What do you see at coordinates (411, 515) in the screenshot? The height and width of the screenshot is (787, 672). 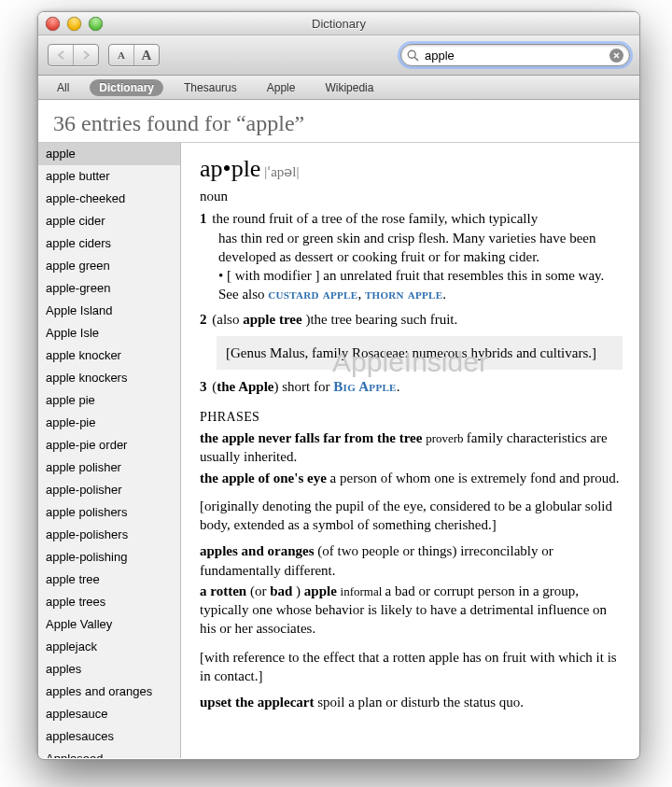 I see `phrase-note: [originally denoting the pupil of the ey…` at bounding box center [411, 515].